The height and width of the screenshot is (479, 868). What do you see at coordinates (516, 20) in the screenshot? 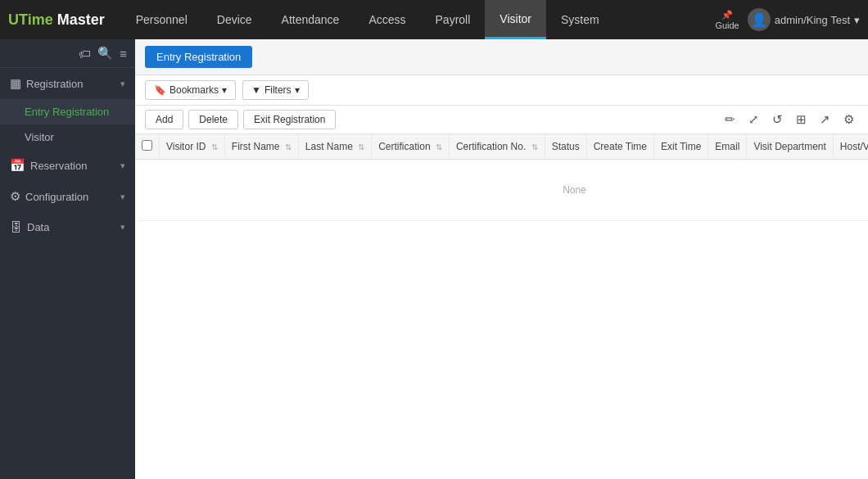
I see `nav-visitor: Visitor` at bounding box center [516, 20].